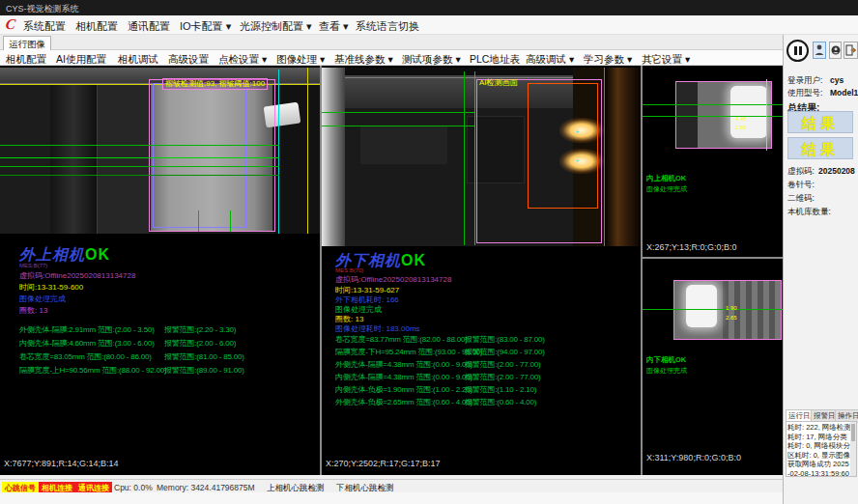  What do you see at coordinates (334, 27) in the screenshot?
I see `menu-item-view: 查看 ▾` at bounding box center [334, 27].